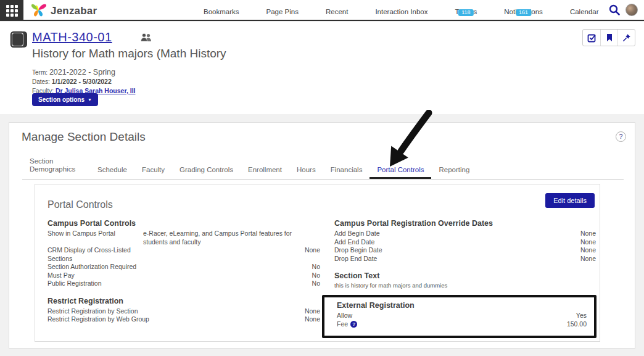  I want to click on edit-details-button: Edit details, so click(570, 201).